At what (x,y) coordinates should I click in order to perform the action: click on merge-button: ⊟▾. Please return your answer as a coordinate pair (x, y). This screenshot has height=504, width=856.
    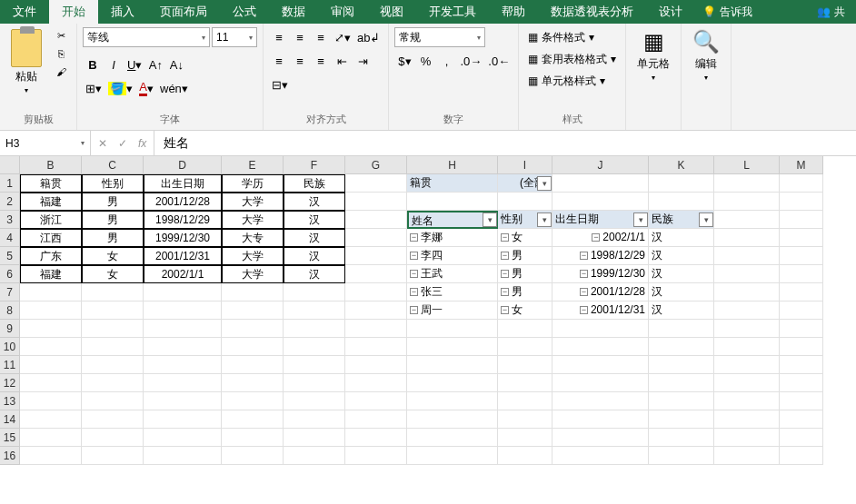
    Looking at the image, I should click on (280, 84).